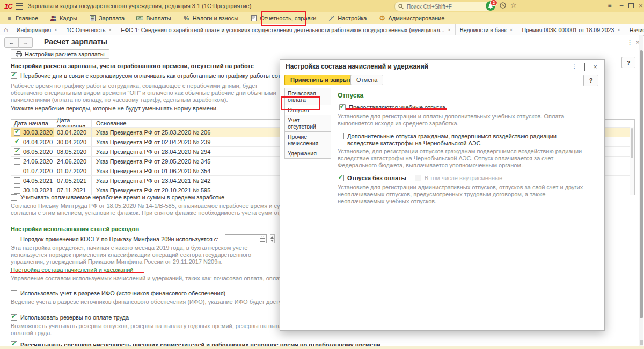 This screenshot has height=349, width=644. What do you see at coordinates (347, 18) in the screenshot?
I see `menu-item-settings: Настройка` at bounding box center [347, 18].